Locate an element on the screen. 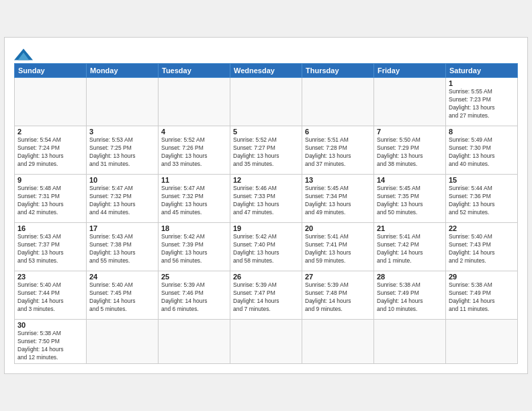 This screenshot has width=532, height=411. day-info: Sunrise: 5:52 AM Sunset: 7:26 PM Dayligh… is located at coordinates (194, 152).